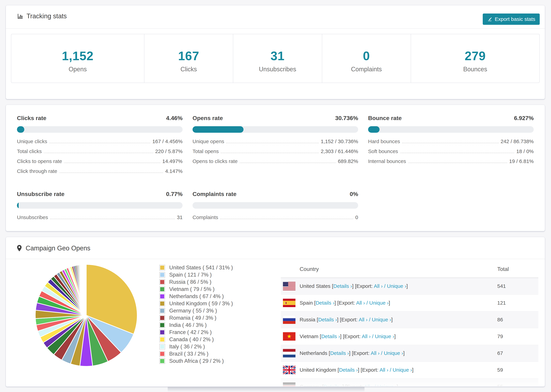 The height and width of the screenshot is (392, 551). What do you see at coordinates (339, 141) in the screenshot?
I see `detail-value: 1,152 / 30.736%` at bounding box center [339, 141].